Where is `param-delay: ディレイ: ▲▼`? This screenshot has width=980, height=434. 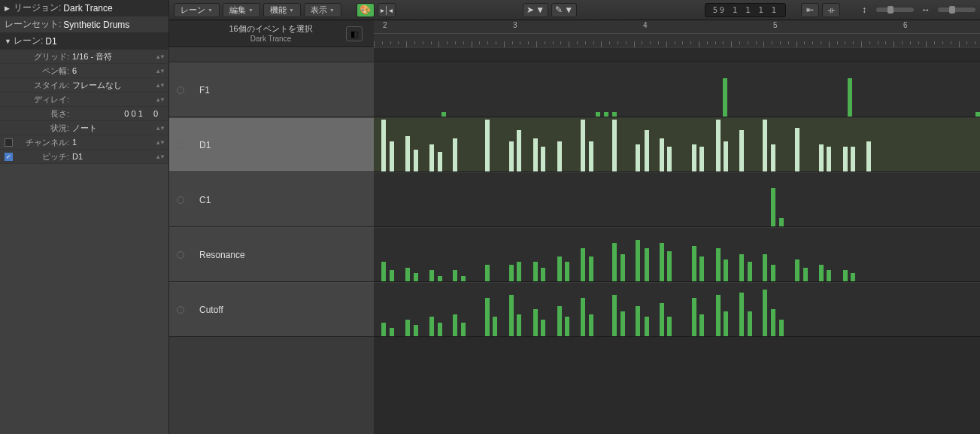 param-delay: ディレイ: ▲▼ is located at coordinates (84, 99).